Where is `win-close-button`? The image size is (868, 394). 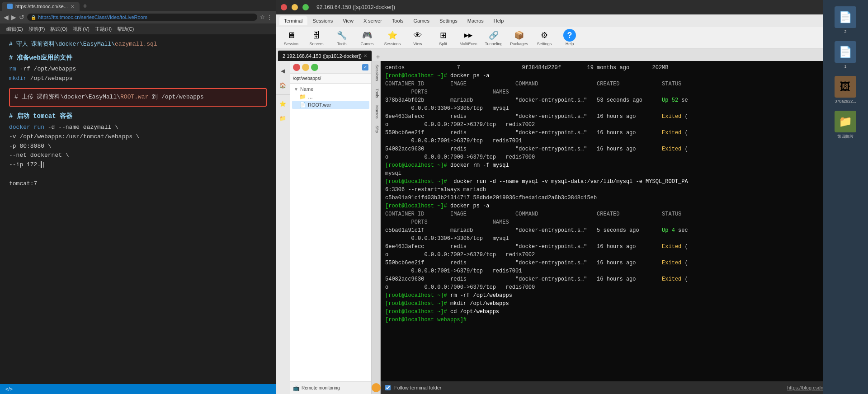
win-close-button is located at coordinates (284, 7).